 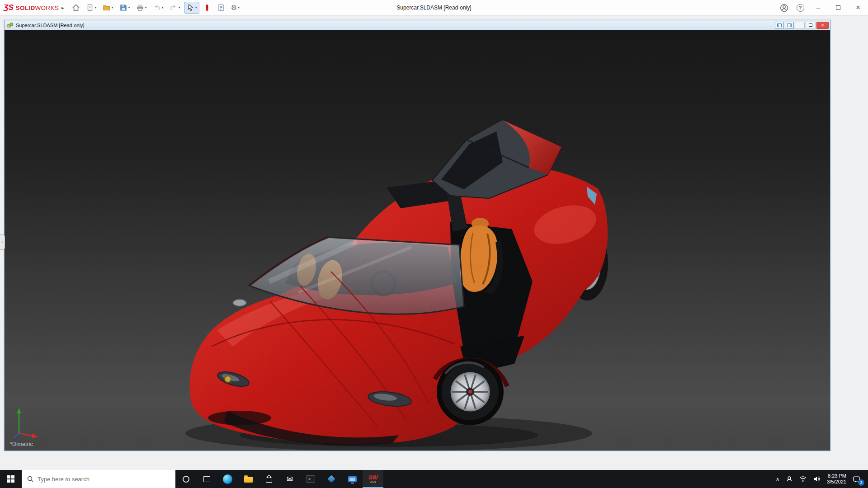 What do you see at coordinates (140, 8) in the screenshot?
I see `print-icon` at bounding box center [140, 8].